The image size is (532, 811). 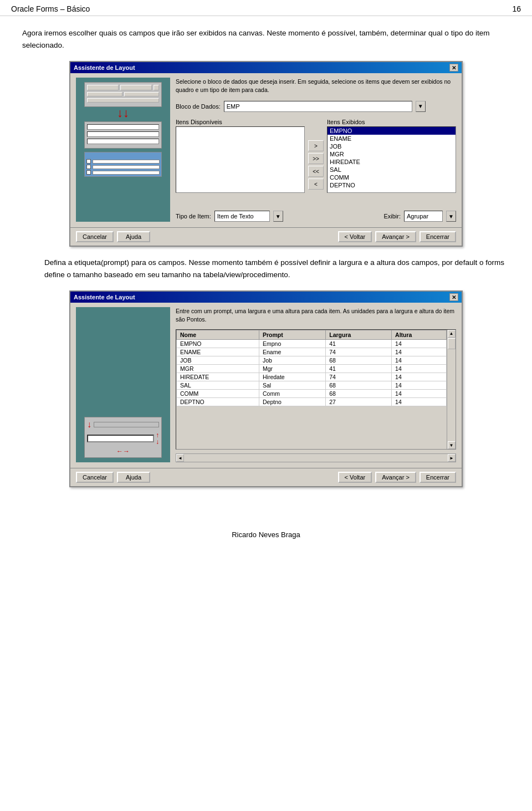 What do you see at coordinates (293, 360) in the screenshot?
I see `table-cell: Job` at bounding box center [293, 360].